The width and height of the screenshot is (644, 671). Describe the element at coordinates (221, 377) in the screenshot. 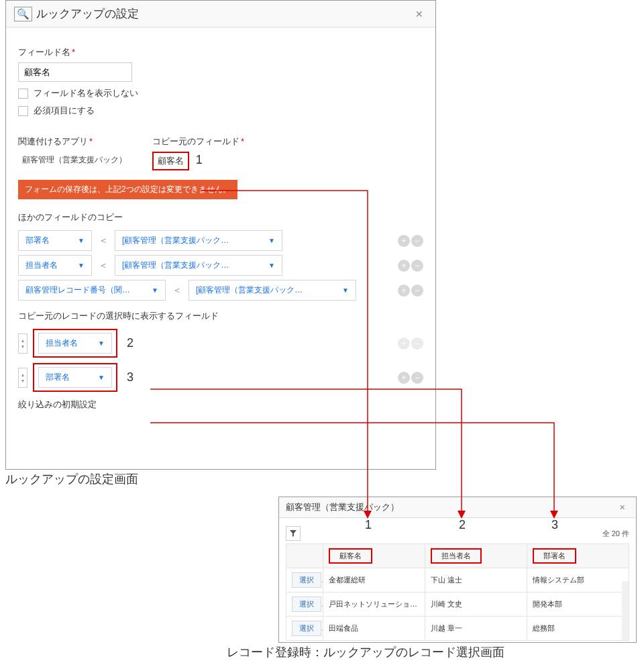

I see `display-field-row: ▲▼ 部署名▼ 3 +−` at that location.